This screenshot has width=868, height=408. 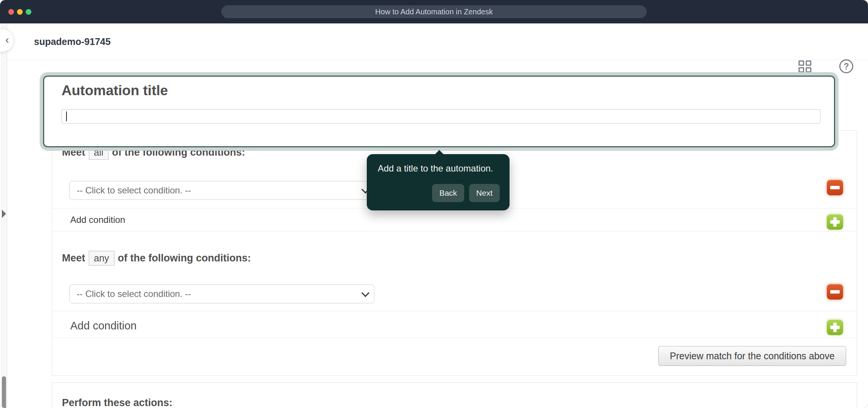 I want to click on automation-title-heading: Automation title, so click(x=115, y=91).